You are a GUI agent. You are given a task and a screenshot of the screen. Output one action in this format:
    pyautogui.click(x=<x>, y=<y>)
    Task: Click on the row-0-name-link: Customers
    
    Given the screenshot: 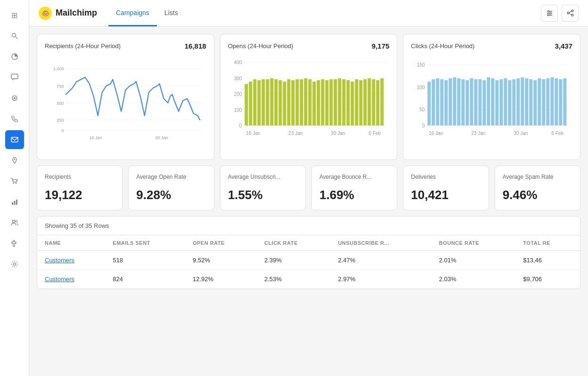 What is the action you would take?
    pyautogui.click(x=59, y=260)
    